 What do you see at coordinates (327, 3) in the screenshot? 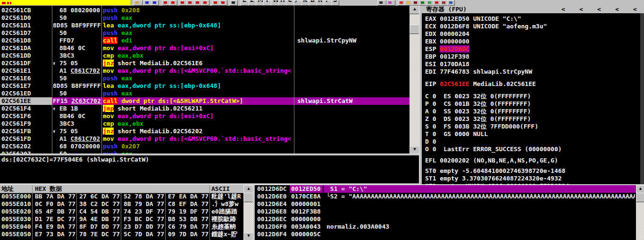
I see `toolbar-letter-button: .` at bounding box center [327, 3].